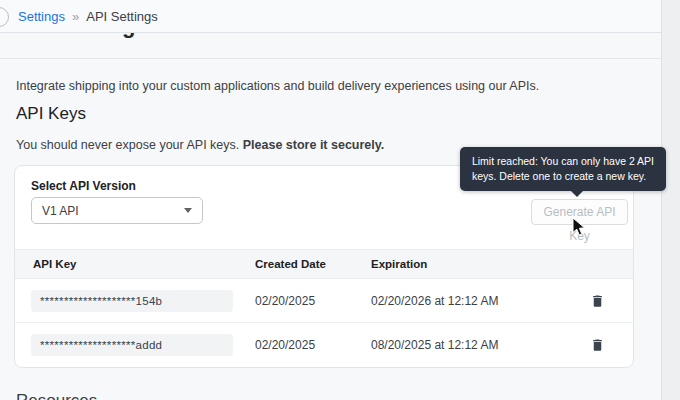 Image resolution: width=680 pixels, height=400 pixels. Describe the element at coordinates (324, 264) in the screenshot. I see `api-keys-table-header: API Key Created Date Expiration` at that location.